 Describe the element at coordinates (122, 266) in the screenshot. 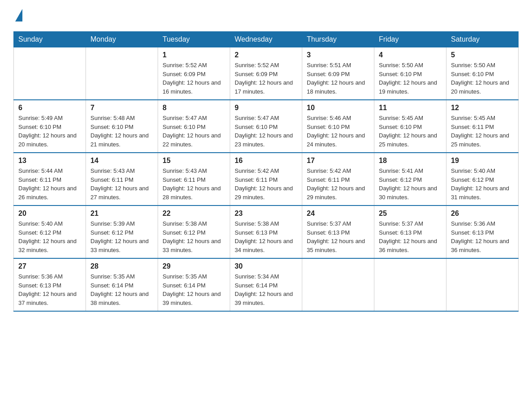

I see `day-number: 28` at that location.